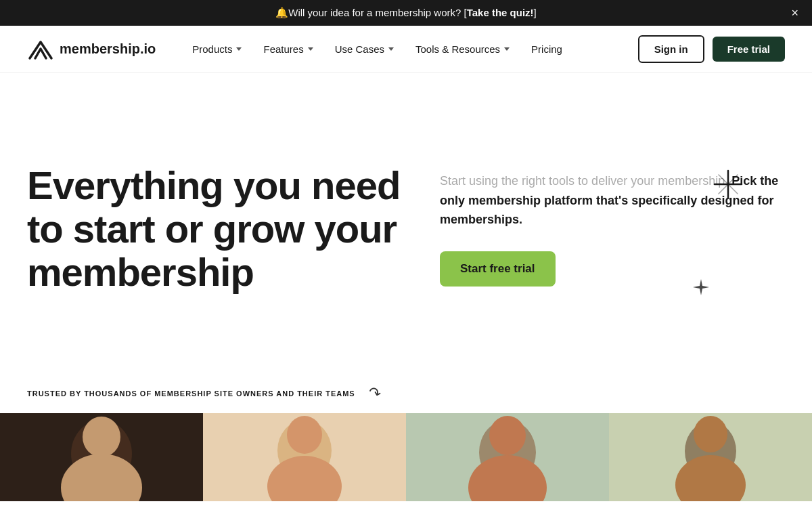 The image size is (812, 508). I want to click on nav-item-features: Features, so click(288, 49).